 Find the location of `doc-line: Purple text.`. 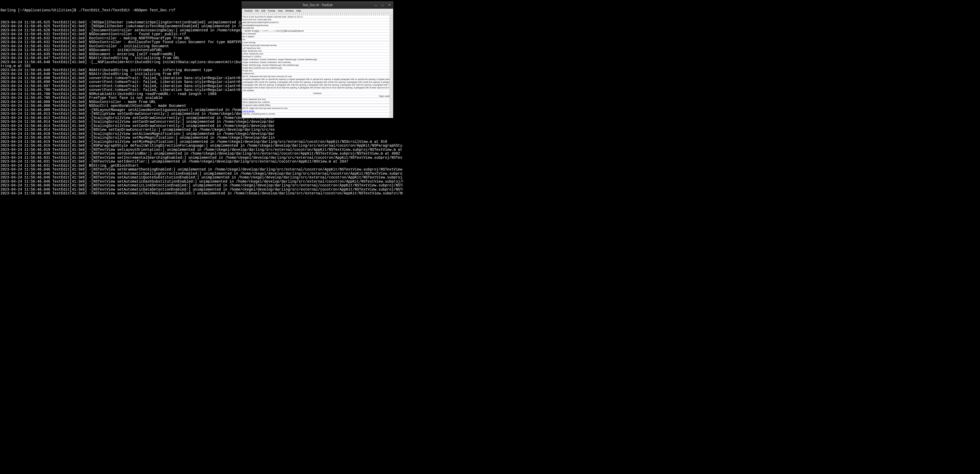

doc-line: Purple text. is located at coordinates (317, 71).